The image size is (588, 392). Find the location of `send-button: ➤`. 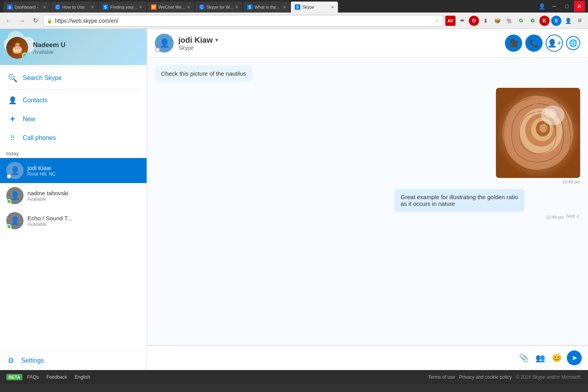

send-button: ➤ is located at coordinates (574, 358).